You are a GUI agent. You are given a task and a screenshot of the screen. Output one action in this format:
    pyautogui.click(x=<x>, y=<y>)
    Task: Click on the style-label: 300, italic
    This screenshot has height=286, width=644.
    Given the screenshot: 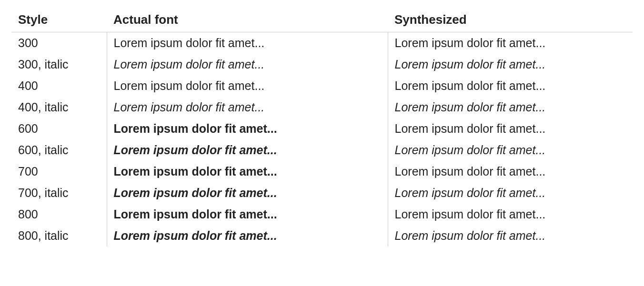 What is the action you would take?
    pyautogui.click(x=59, y=65)
    